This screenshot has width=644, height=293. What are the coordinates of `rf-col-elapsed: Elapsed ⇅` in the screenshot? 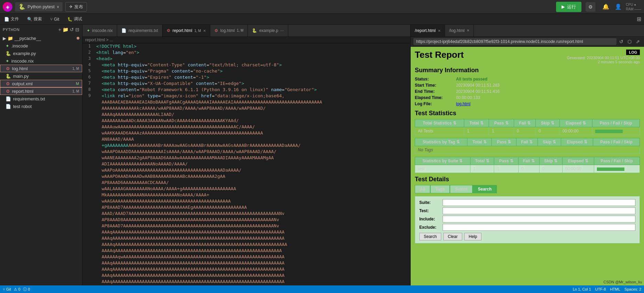 It's located at (576, 123).